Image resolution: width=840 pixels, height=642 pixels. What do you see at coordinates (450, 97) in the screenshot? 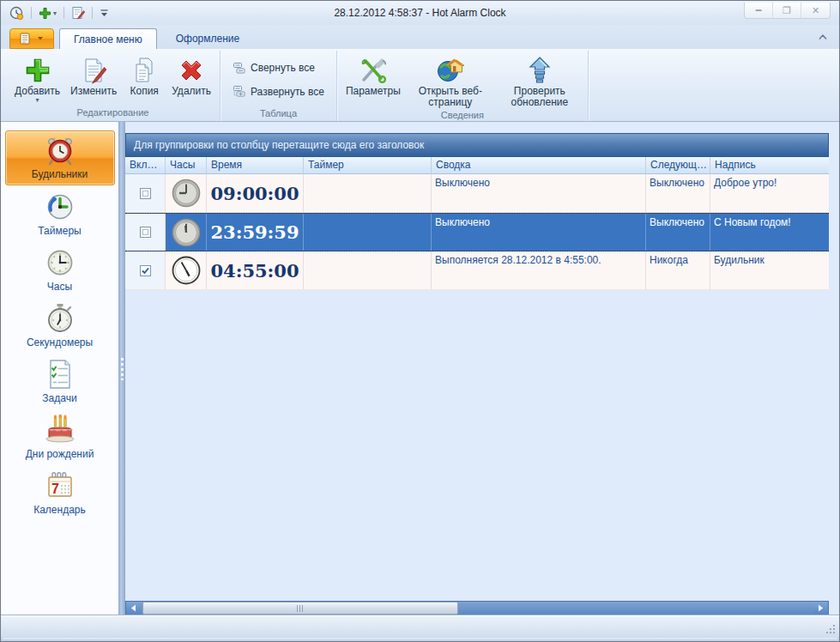
I see `open-webpage-button-label: Открыть веб-страницу` at bounding box center [450, 97].